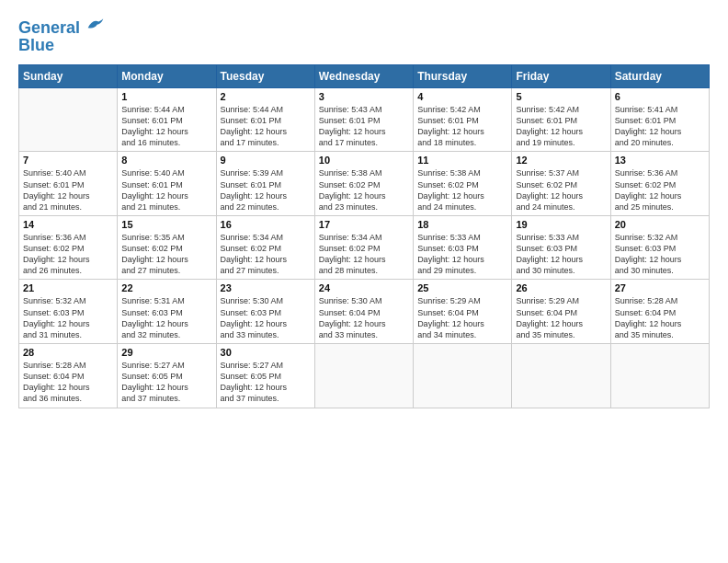 Image resolution: width=728 pixels, height=563 pixels. Describe the element at coordinates (462, 224) in the screenshot. I see `day-number: 18` at that location.